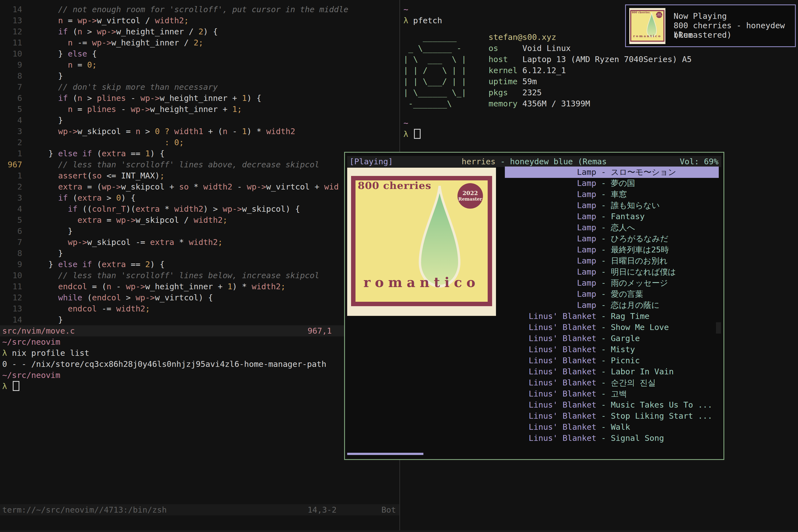  Describe the element at coordinates (636, 272) in the screenshot. I see `playlist-title: - 明日になれば僕は` at that location.